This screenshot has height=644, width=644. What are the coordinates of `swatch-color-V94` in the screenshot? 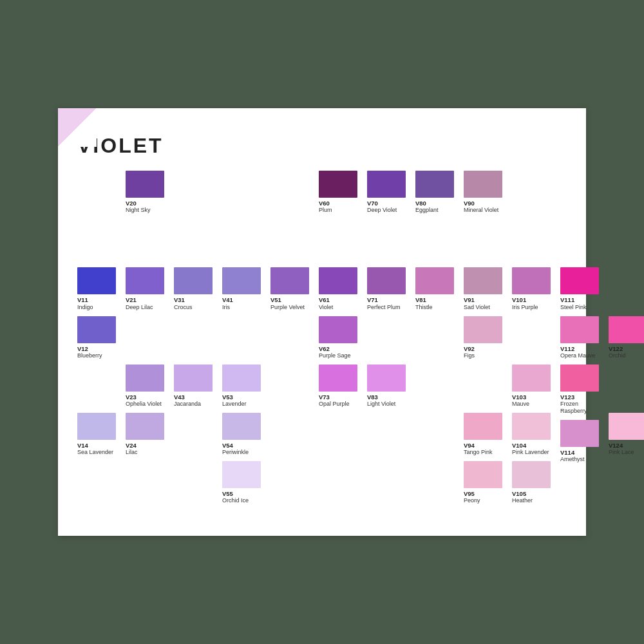 It's located at (483, 426).